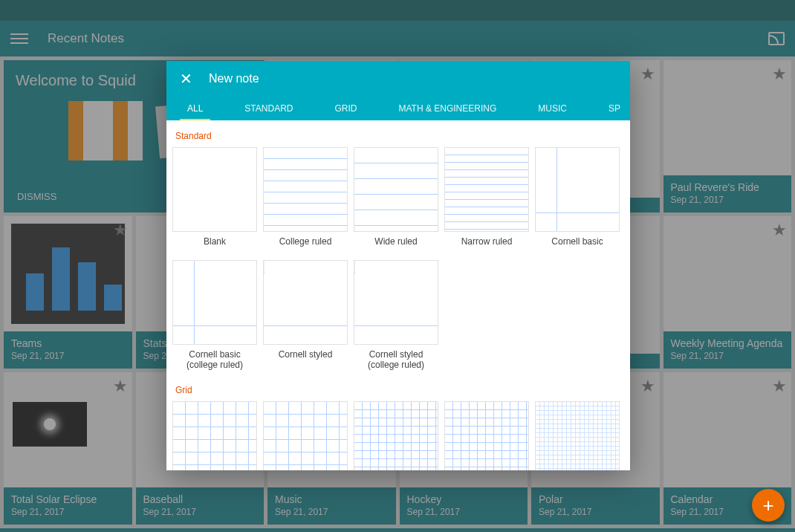 Image resolution: width=795 pixels, height=532 pixels. What do you see at coordinates (306, 356) in the screenshot?
I see `template-label: Cornell styled` at bounding box center [306, 356].